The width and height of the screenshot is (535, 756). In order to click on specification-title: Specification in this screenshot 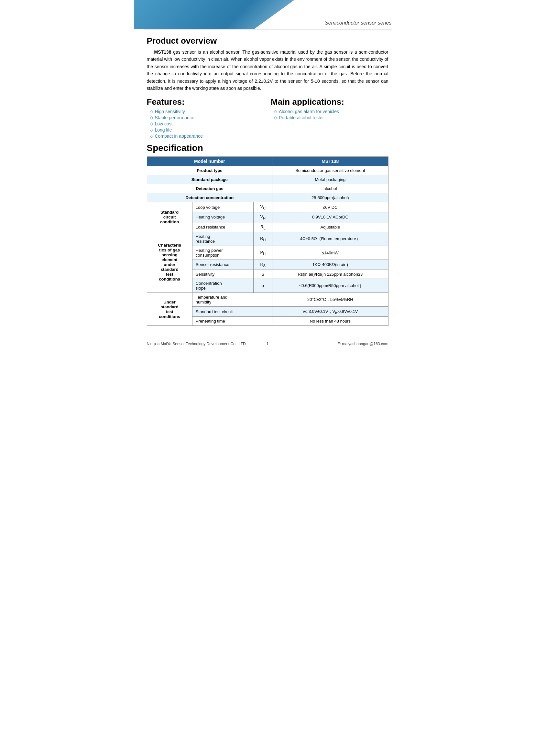, I will do `click(268, 148)`.